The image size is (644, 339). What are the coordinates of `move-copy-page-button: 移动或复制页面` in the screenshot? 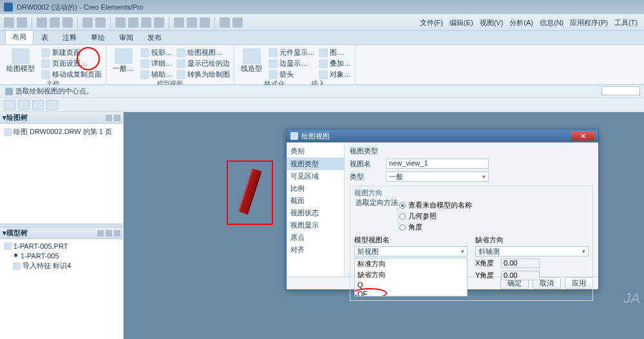 It's located at (71, 75).